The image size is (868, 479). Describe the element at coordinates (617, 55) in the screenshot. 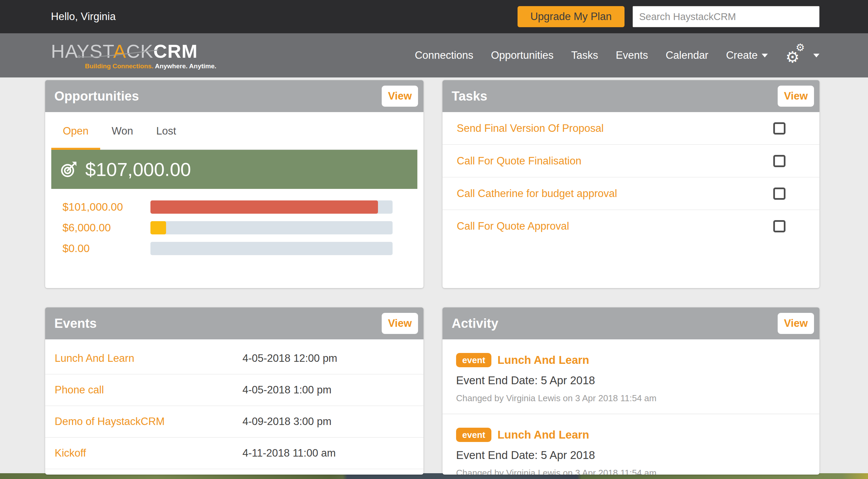

I see `nav-links: Connections Opportunities Tasks Events C…` at that location.